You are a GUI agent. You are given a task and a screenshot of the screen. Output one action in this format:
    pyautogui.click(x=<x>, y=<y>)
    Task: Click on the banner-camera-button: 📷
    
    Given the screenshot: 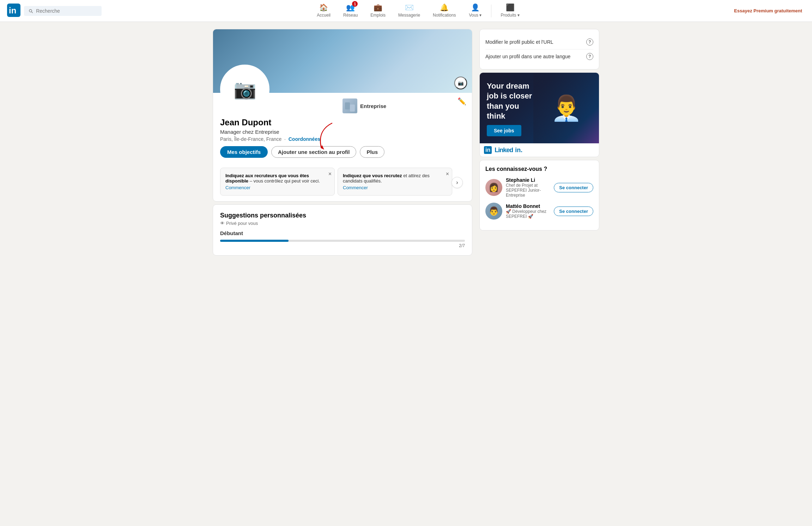 What is the action you would take?
    pyautogui.click(x=461, y=83)
    